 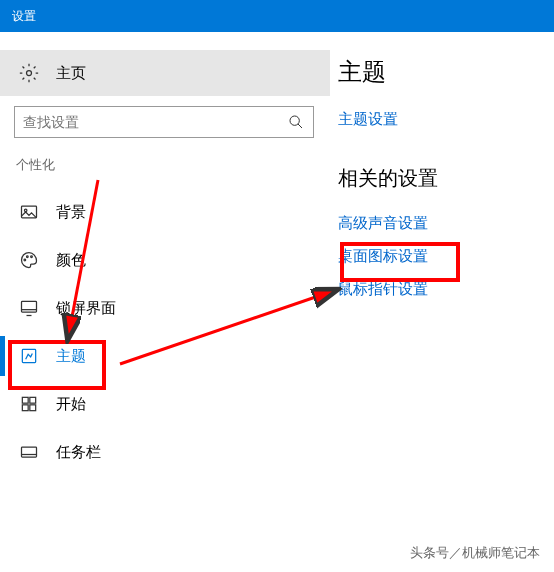 What do you see at coordinates (440, 120) in the screenshot?
I see `theme-settings-link: 主题设置` at bounding box center [440, 120].